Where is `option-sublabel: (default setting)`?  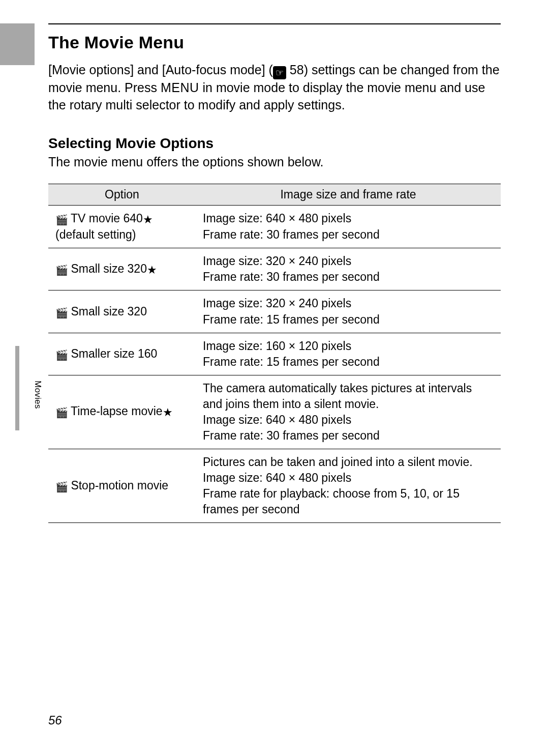 option-sublabel: (default setting) is located at coordinates (122, 235).